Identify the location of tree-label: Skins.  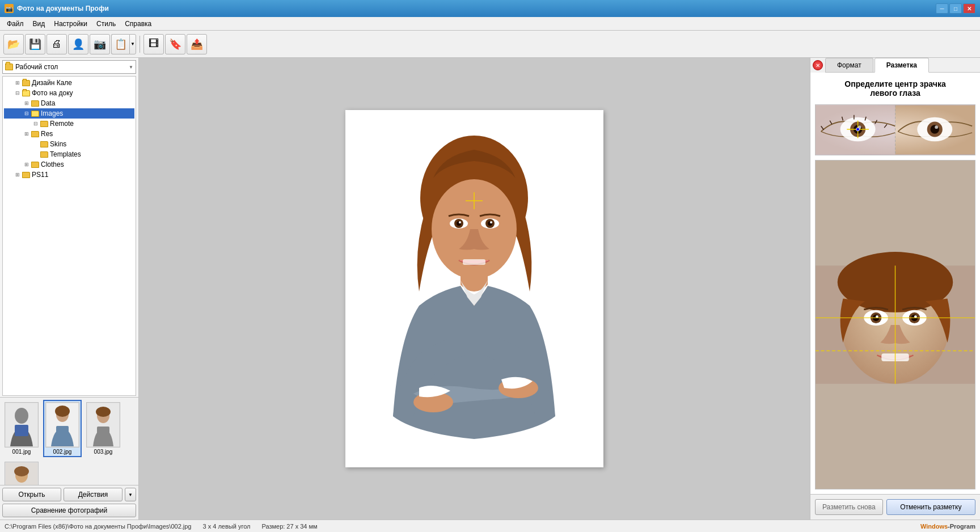
(58, 144).